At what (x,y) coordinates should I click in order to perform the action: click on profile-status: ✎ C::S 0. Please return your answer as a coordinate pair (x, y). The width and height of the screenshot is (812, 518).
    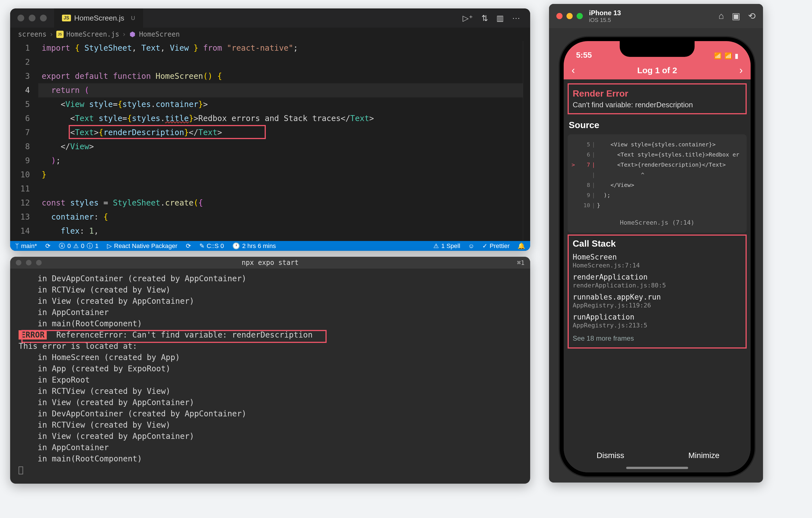
    Looking at the image, I should click on (212, 246).